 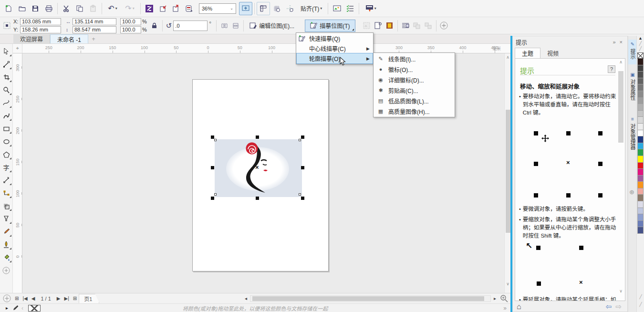 What do you see at coordinates (405, 26) in the screenshot?
I see `wrap-text-button` at bounding box center [405, 26].